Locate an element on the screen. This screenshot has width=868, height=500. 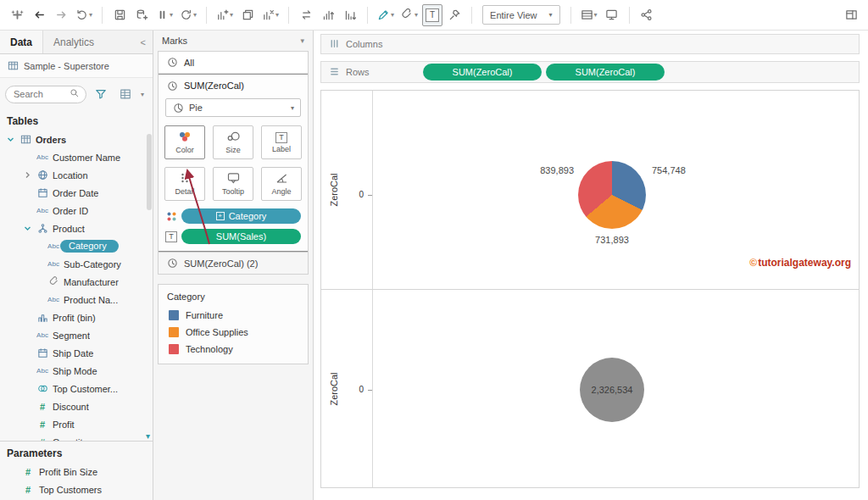
pie-chart is located at coordinates (612, 195).